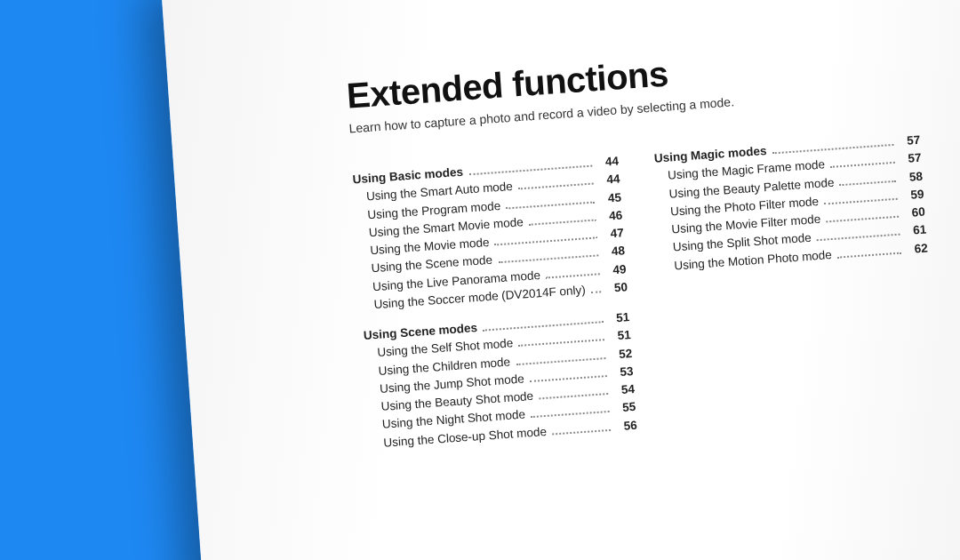  What do you see at coordinates (620, 355) in the screenshot?
I see `toc-page-number: 52` at bounding box center [620, 355].